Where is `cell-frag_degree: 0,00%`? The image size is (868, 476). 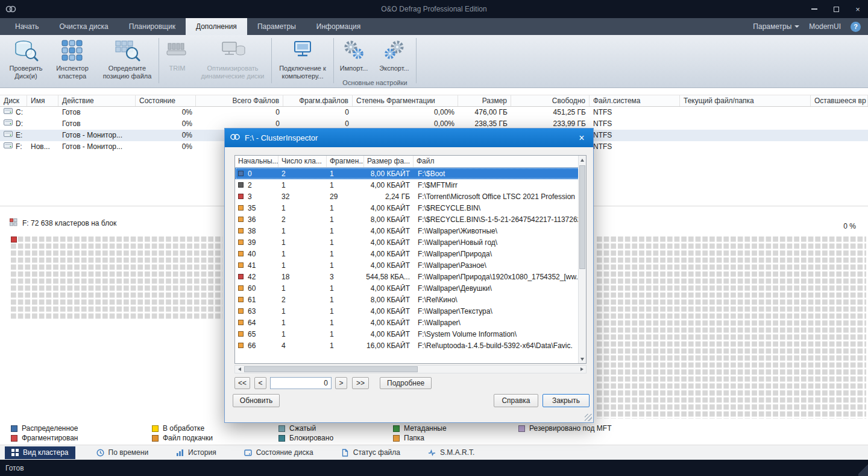
cell-frag_degree: 0,00% is located at coordinates (405, 112).